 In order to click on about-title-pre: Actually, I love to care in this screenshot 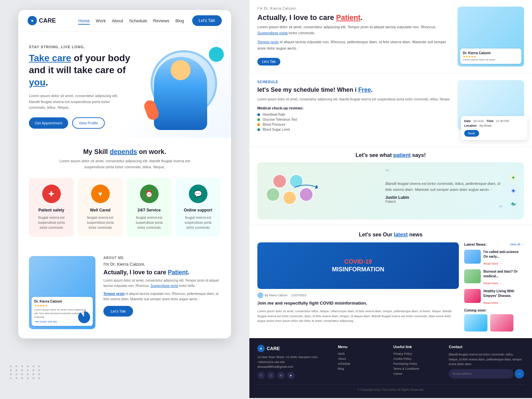, I will do `click(136, 272)`.